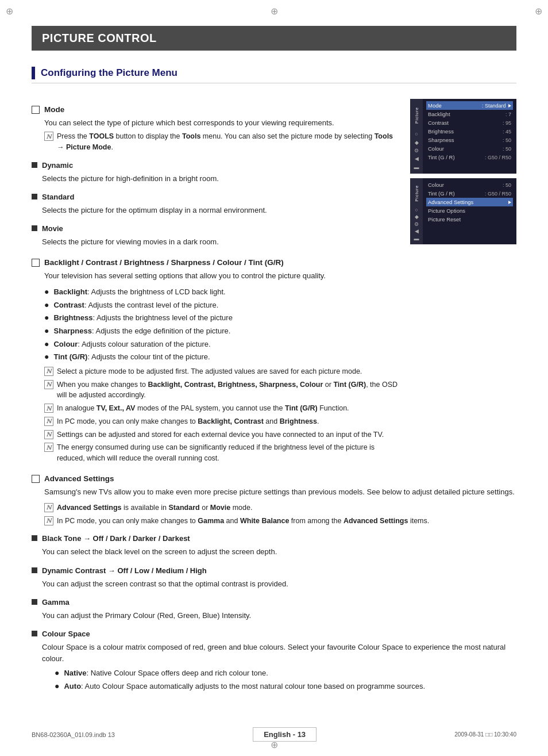  Describe the element at coordinates (215, 435) in the screenshot. I see `backlight-note-5: ℕ Settings can be adjusted and stored fo…` at that location.